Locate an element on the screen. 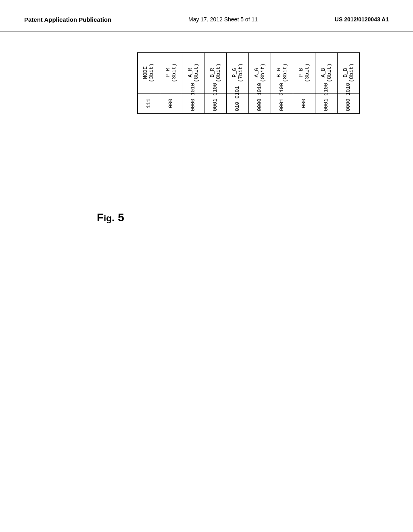 The image size is (413, 532). col-header-p-b: P_B(3bit) is located at coordinates (304, 73).